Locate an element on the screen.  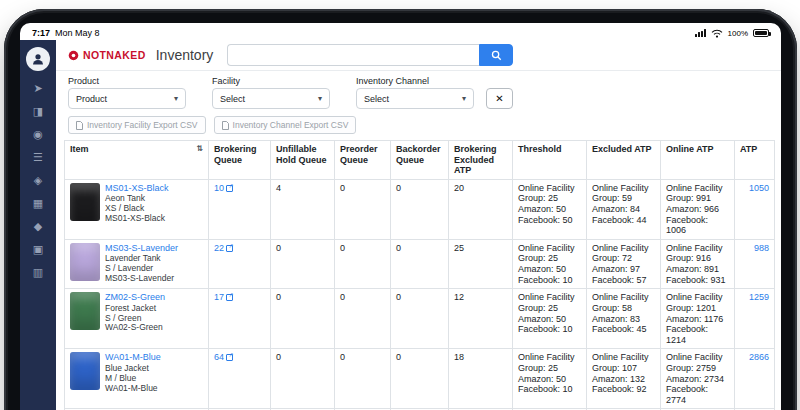
brand-logo: NOTNAKED is located at coordinates (107, 55).